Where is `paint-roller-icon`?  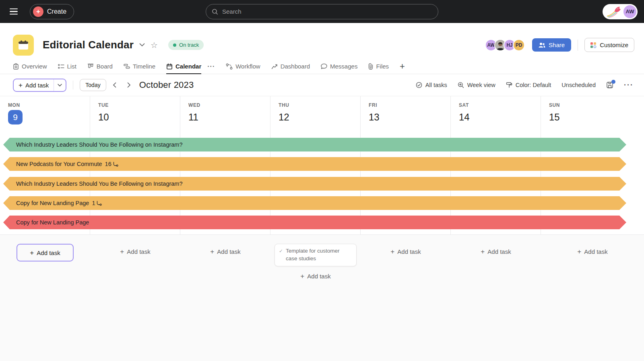
paint-roller-icon is located at coordinates (509, 85).